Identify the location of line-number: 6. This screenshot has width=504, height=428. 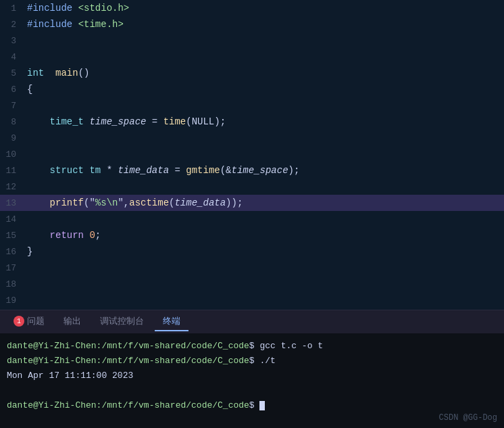
(14, 89).